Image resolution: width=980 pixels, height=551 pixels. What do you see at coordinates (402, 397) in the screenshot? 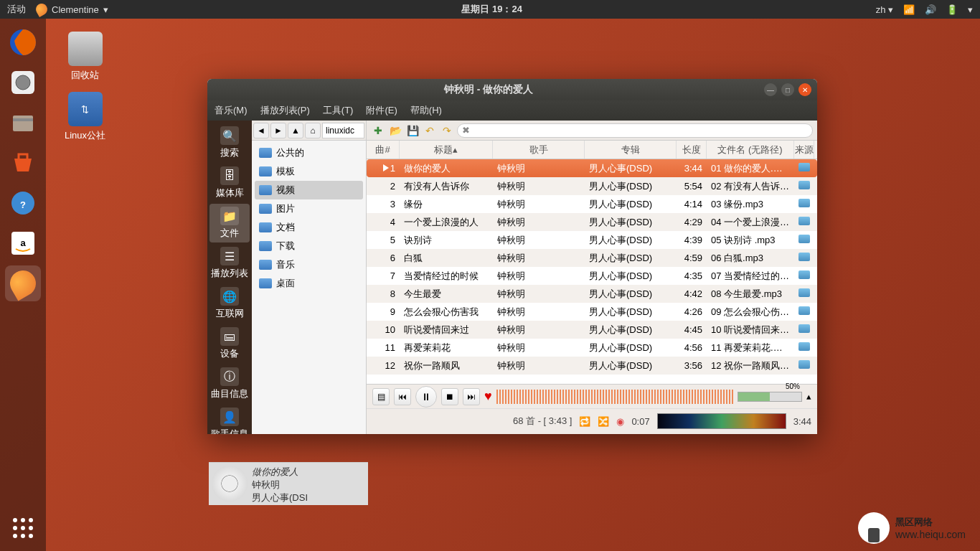
I see `prev-button: ⏮` at bounding box center [402, 397].